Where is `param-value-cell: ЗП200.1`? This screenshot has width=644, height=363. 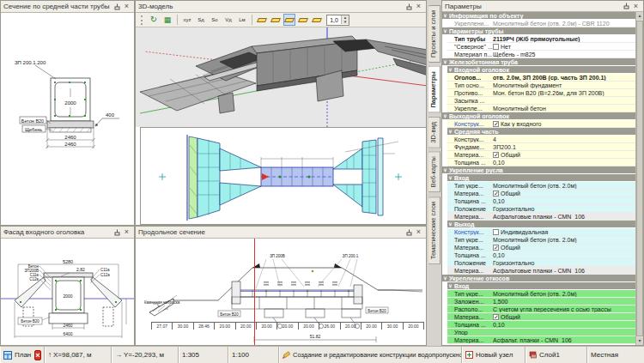
param-value-cell: ЗП200.1 is located at coordinates (564, 148).